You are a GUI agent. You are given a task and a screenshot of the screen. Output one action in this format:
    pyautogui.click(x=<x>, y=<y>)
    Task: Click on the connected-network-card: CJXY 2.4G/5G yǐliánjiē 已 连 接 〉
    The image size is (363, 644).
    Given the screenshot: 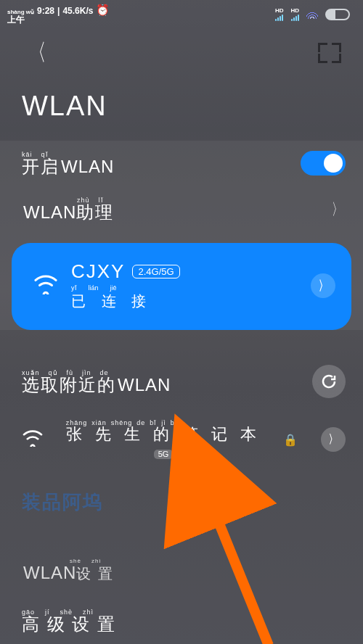 What is the action you would take?
    pyautogui.click(x=182, y=286)
    